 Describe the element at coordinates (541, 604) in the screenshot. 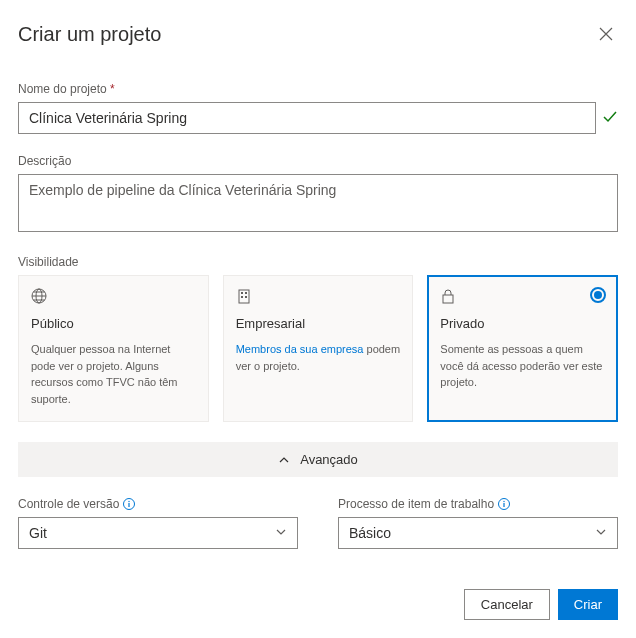

I see `dialog-footer: Cancelar Criar` at that location.